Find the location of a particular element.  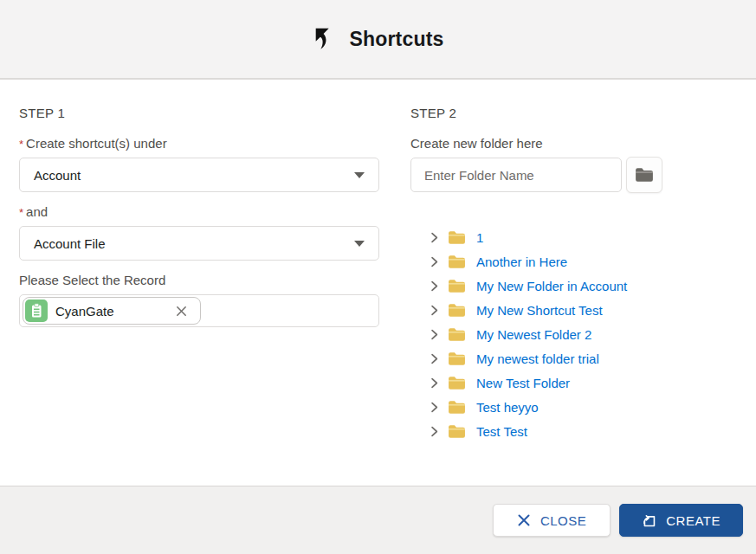

folder-link: My Newest Folder 2 is located at coordinates (533, 334).